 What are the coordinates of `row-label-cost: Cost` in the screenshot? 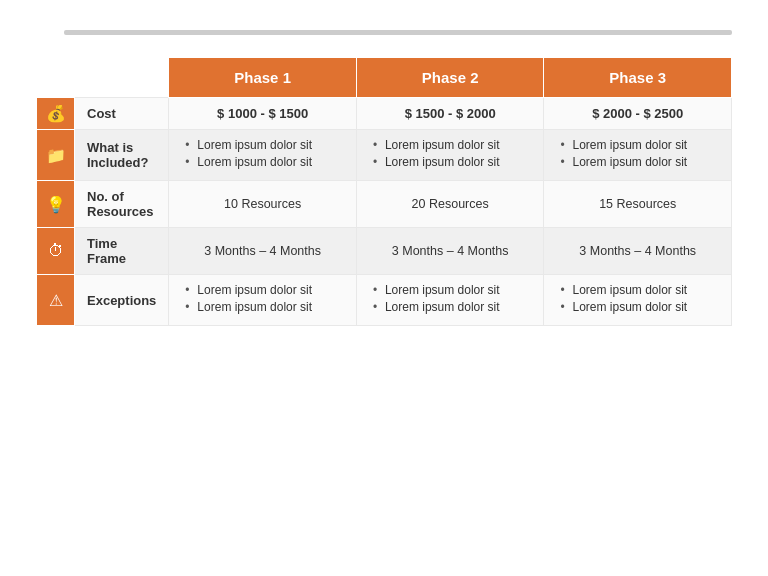 It's located at (122, 114).